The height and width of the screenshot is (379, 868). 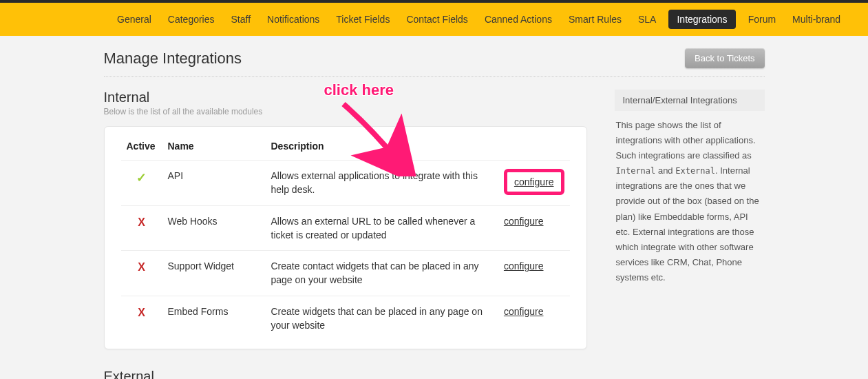 What do you see at coordinates (434, 19) in the screenshot?
I see `main-nav: GeneralCategoriesStaffNotificationsTicke…` at bounding box center [434, 19].